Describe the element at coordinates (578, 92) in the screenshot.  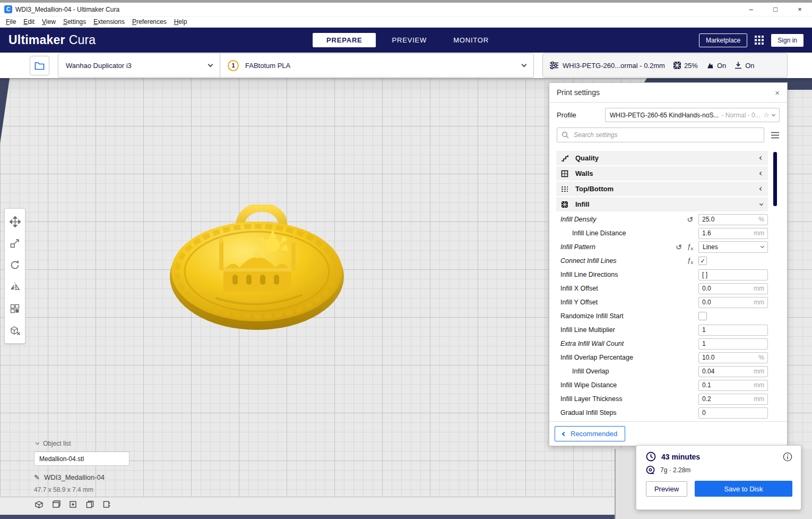
I see `print-settings-title: Print settings` at that location.